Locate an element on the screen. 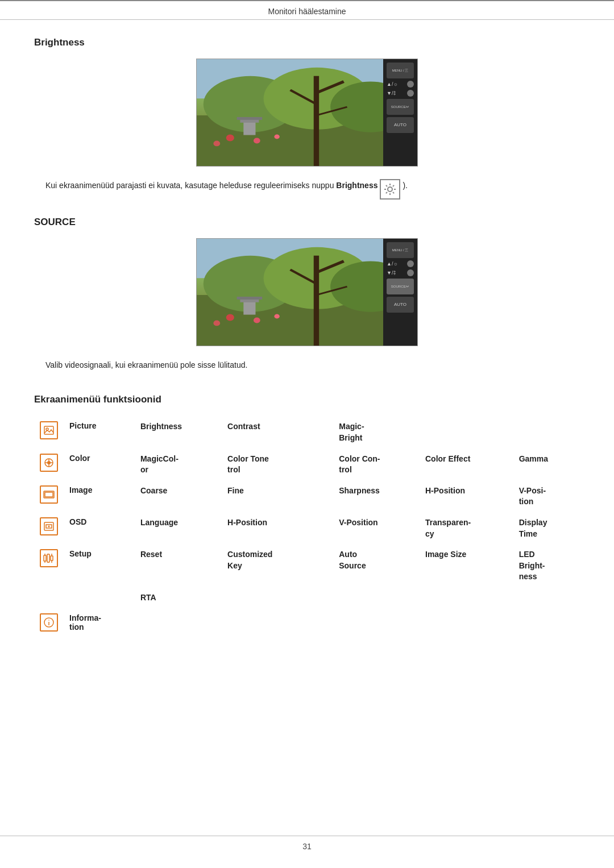 The width and height of the screenshot is (614, 868). auto-btn-2: AUTO is located at coordinates (400, 305).